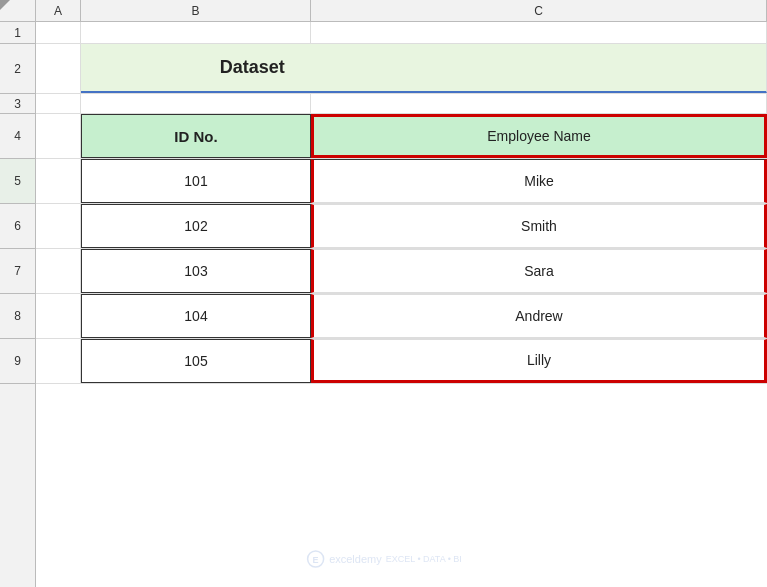  Describe the element at coordinates (58, 181) in the screenshot. I see `cell-a5` at that location.